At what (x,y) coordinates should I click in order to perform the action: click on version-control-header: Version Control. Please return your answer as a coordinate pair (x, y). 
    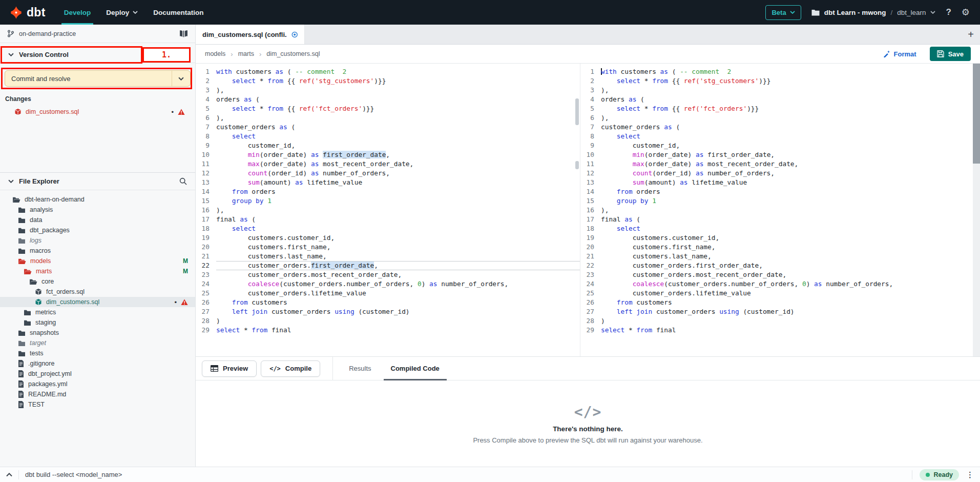
    Looking at the image, I should click on (97, 55).